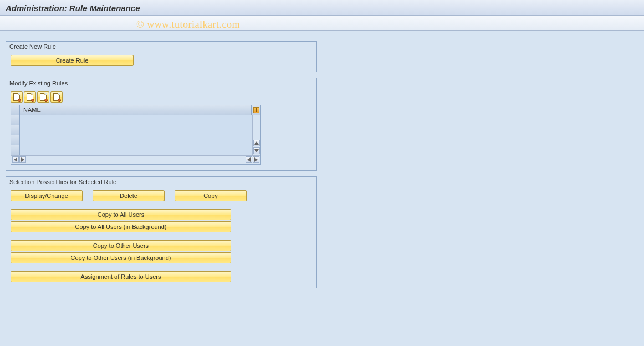 This screenshot has height=346, width=644. I want to click on app-toolbar, so click(322, 23).